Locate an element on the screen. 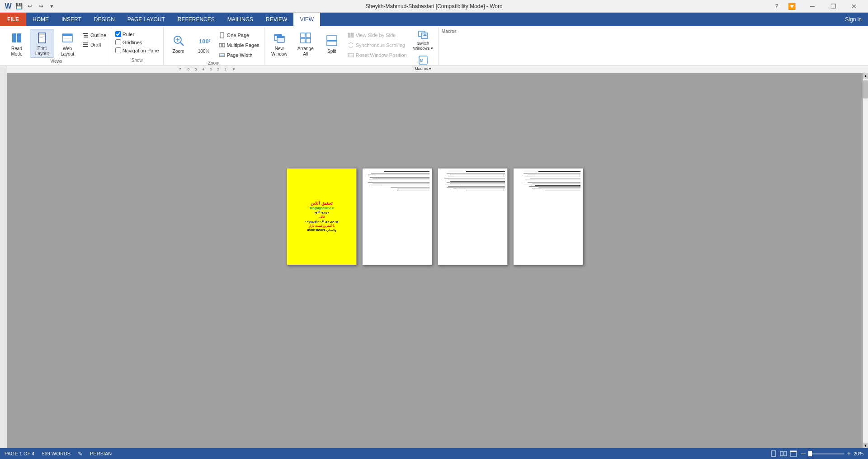 This screenshot has height=459, width=868. zoom-btn: Zoom is located at coordinates (179, 43).